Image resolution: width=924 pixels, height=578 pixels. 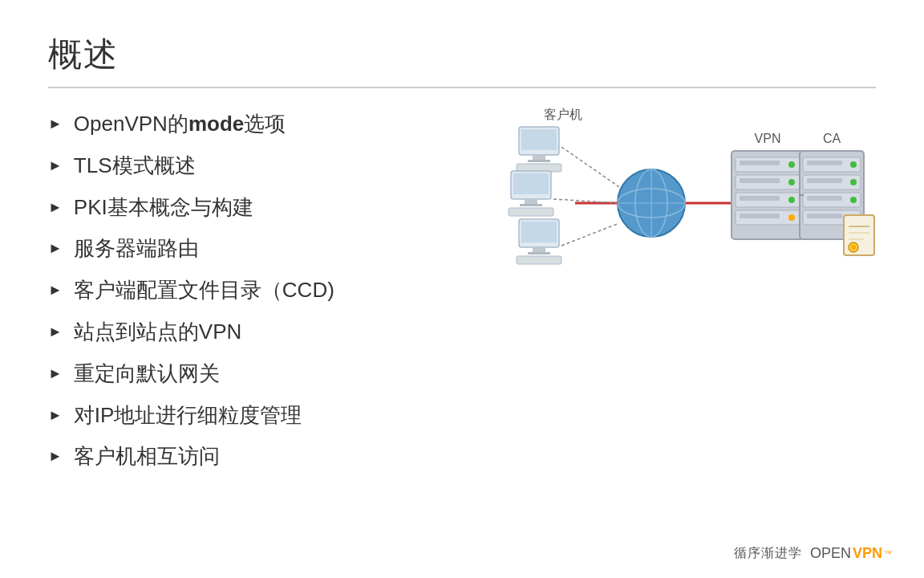 I want to click on logo-vpn-text: VPN, so click(x=868, y=554).